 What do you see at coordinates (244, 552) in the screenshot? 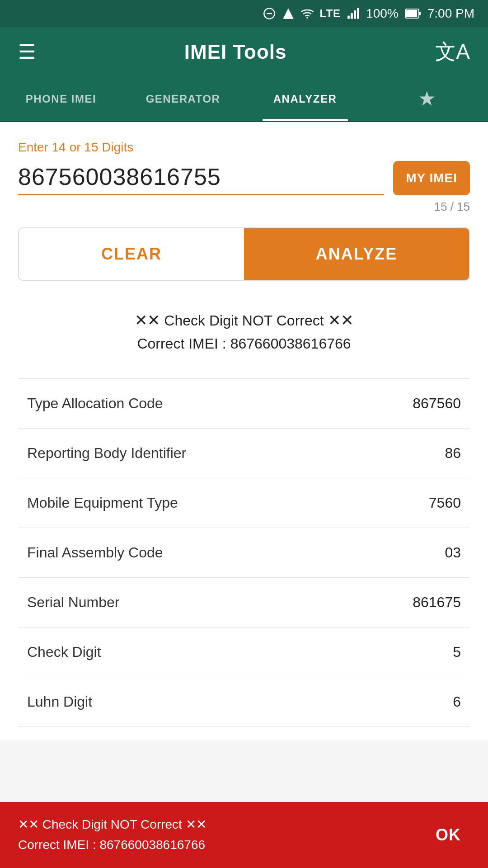
I see `table-row: Final Assembly Code 03` at bounding box center [244, 552].